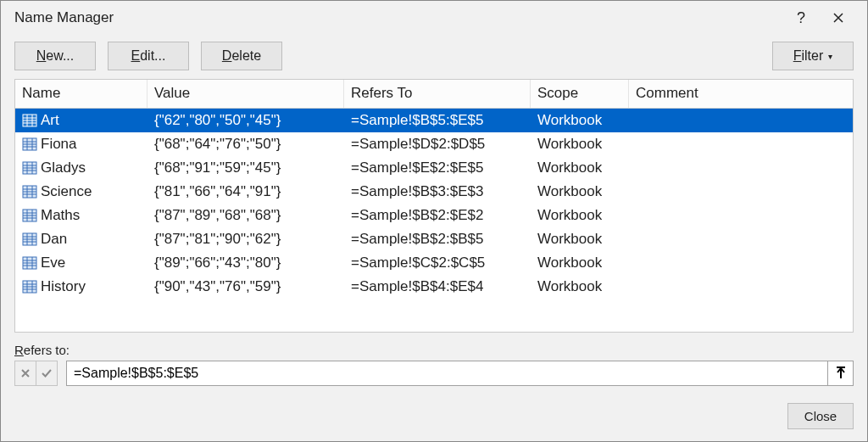 This screenshot has width=868, height=442. What do you see at coordinates (437, 215) in the screenshot?
I see `row-refersto: =Sample!$B$2:$E$2` at bounding box center [437, 215].